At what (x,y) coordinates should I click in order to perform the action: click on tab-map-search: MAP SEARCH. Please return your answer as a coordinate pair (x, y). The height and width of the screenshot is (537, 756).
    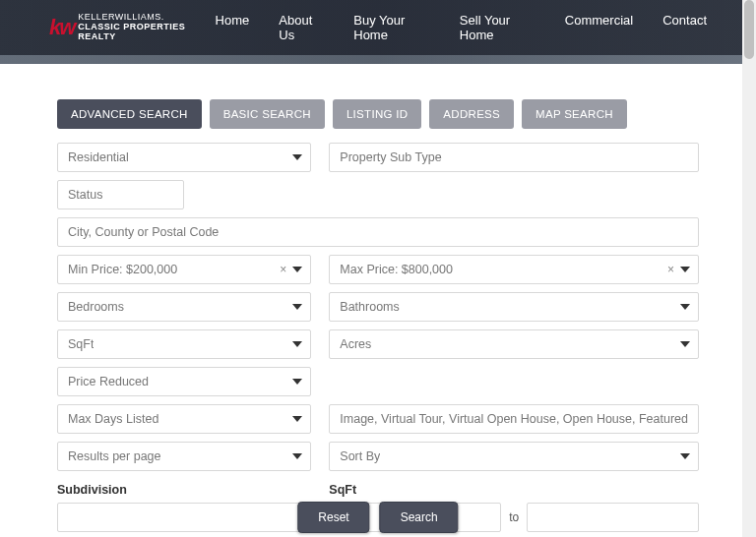
    Looking at the image, I should click on (575, 114).